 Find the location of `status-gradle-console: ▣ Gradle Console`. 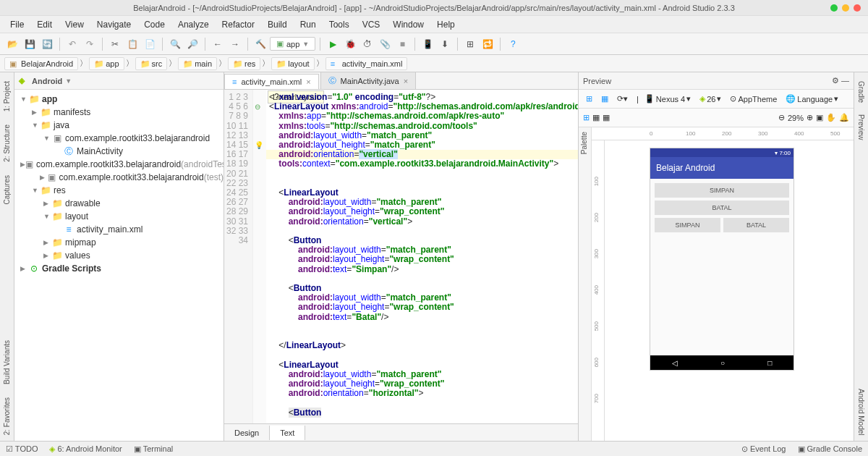

status-gradle-console: ▣ Gradle Console is located at coordinates (830, 449).